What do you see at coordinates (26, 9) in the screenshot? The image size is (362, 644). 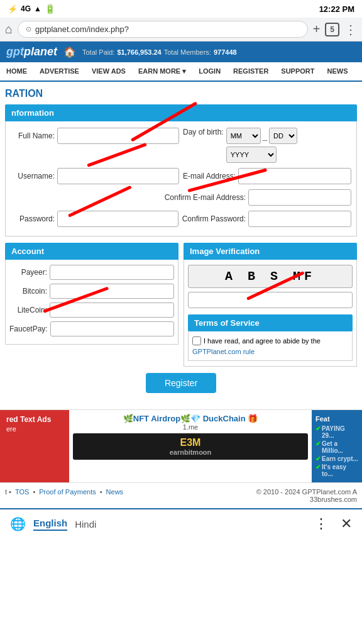 I see `network-icon: 4G` at bounding box center [26, 9].